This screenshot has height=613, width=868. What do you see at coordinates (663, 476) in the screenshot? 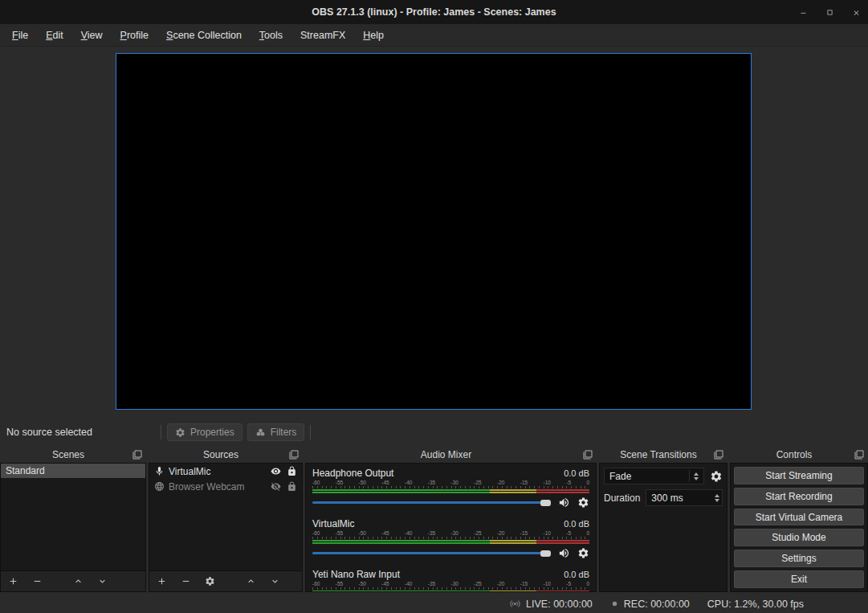
I see `transition-select-row: Fade` at bounding box center [663, 476].